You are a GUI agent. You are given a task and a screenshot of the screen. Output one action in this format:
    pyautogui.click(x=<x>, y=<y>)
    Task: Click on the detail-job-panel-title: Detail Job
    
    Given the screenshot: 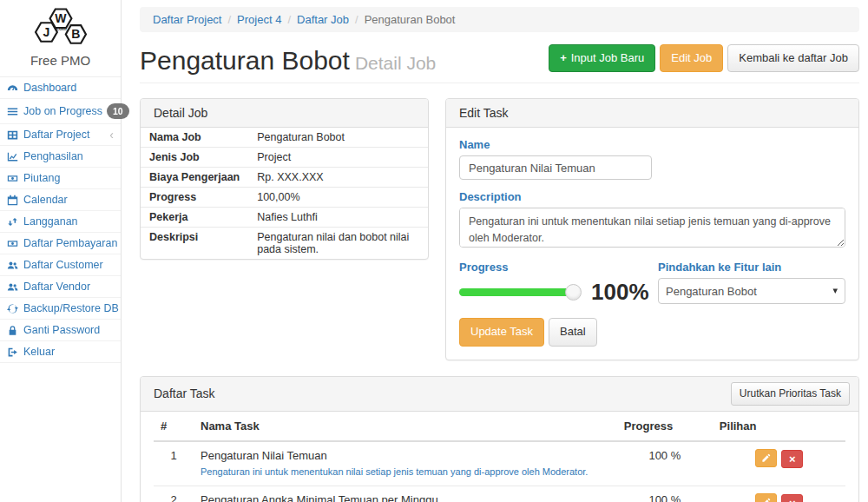 What is the action you would take?
    pyautogui.click(x=285, y=113)
    